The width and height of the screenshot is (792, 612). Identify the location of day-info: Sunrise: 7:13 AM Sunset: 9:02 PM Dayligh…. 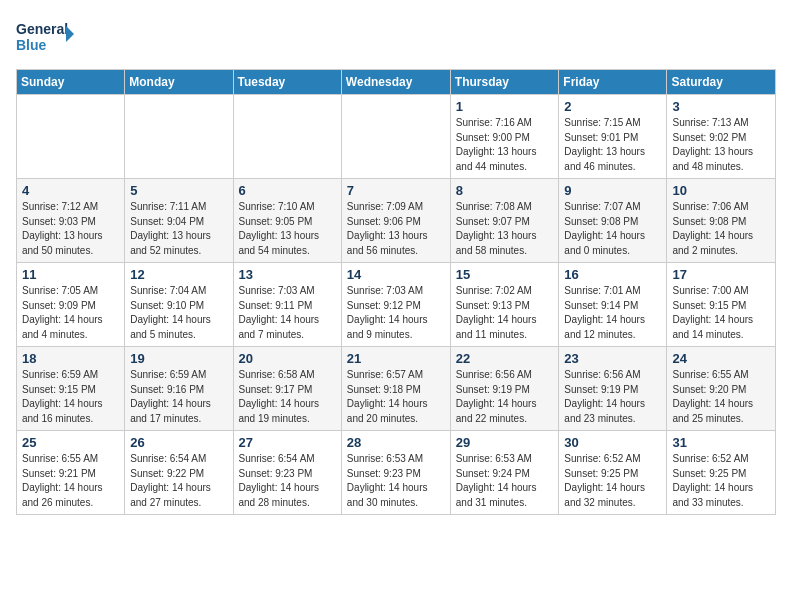
(721, 145).